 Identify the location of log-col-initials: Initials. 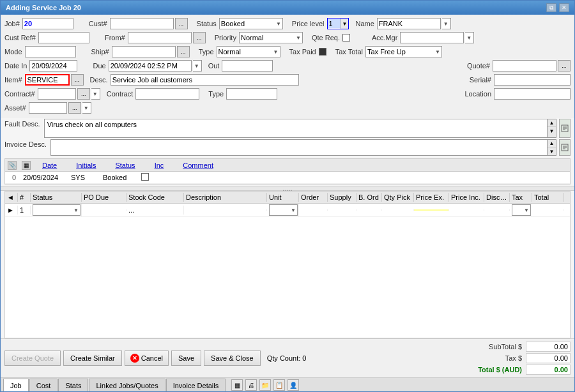
(86, 165).